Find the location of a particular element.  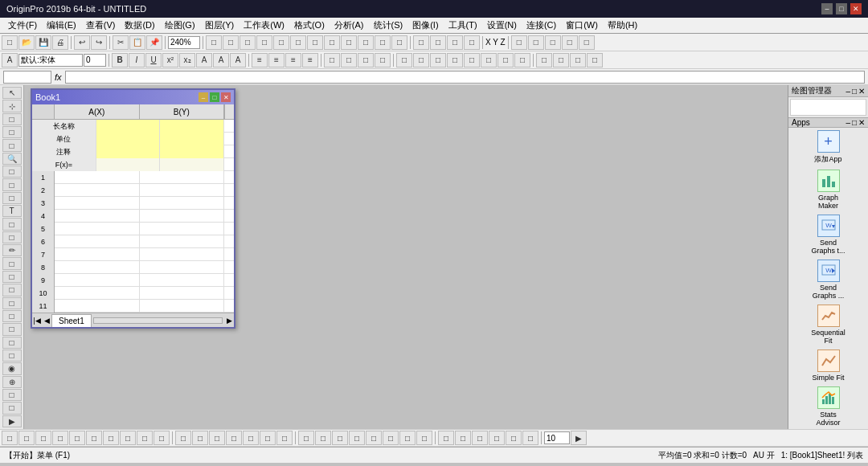

btb-7: □ is located at coordinates (111, 438).